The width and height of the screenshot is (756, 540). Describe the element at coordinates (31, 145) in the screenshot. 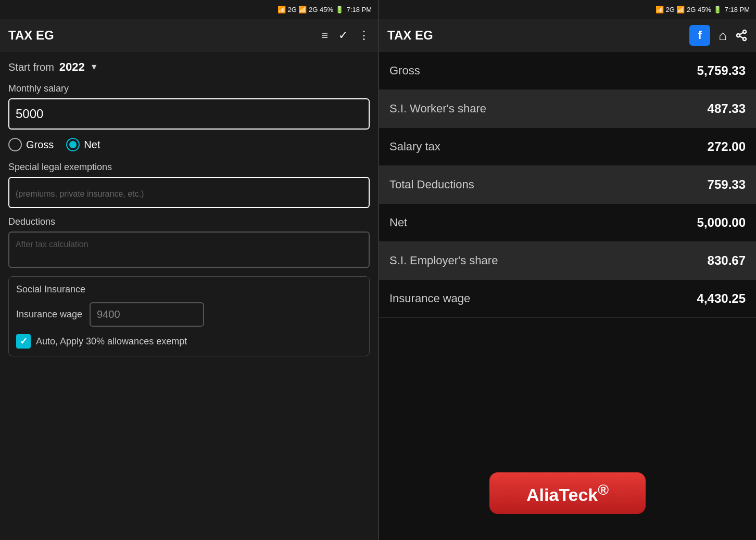

I see `gross-radio: Gross` at that location.